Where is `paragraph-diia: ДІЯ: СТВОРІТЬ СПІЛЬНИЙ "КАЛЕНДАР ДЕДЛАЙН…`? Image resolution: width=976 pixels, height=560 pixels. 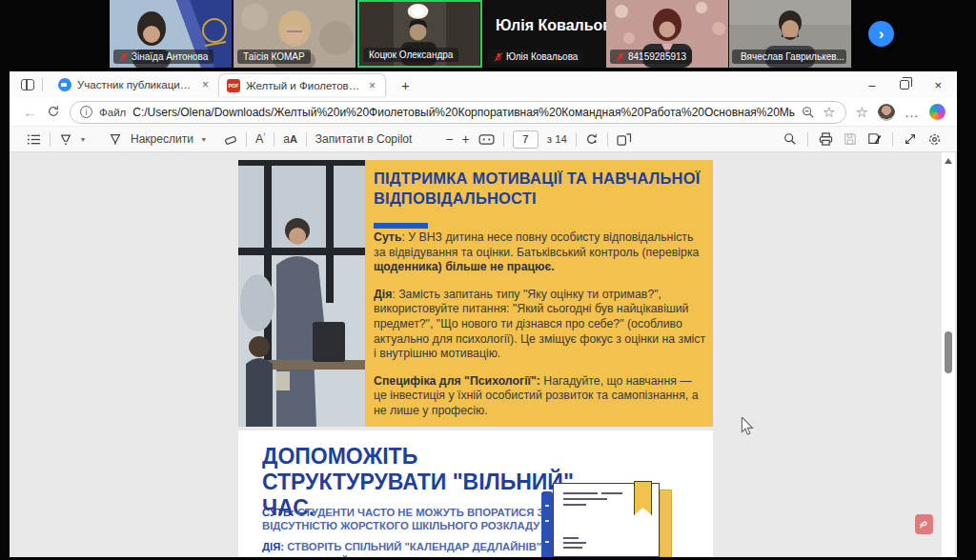 paragraph-diia: ДІЯ: СТВОРІТЬ СПІЛЬНИЙ "КАЛЕНДАР ДЕДЛАЙН… is located at coordinates (411, 548).